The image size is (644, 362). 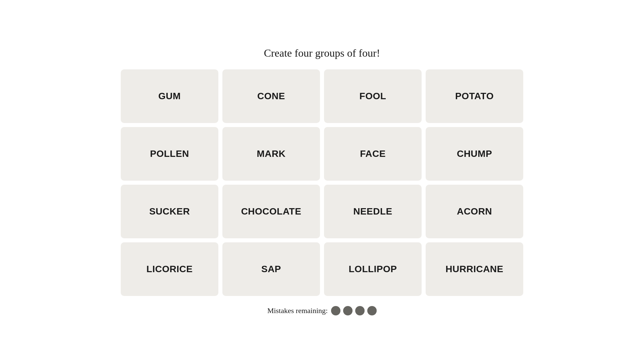 What do you see at coordinates (474, 154) in the screenshot?
I see `tile-chump: CHUMP` at bounding box center [474, 154].